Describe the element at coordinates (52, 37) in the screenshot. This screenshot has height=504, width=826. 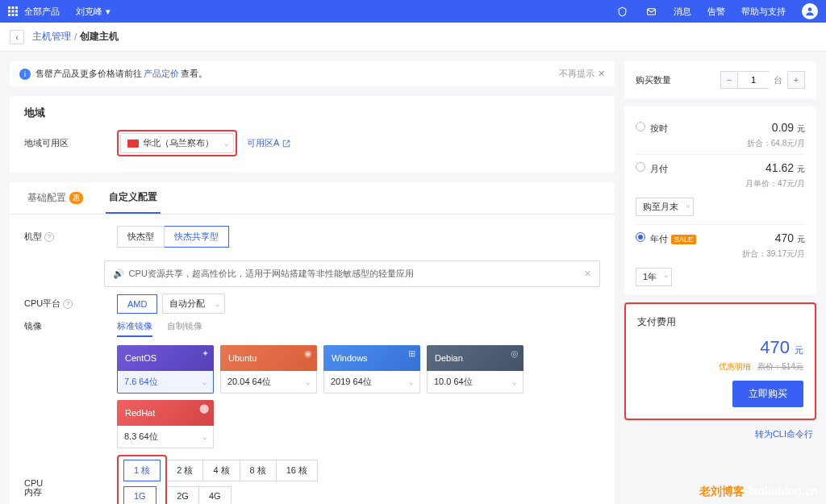
I see `breadcrumb-parent: 主机管理` at that location.